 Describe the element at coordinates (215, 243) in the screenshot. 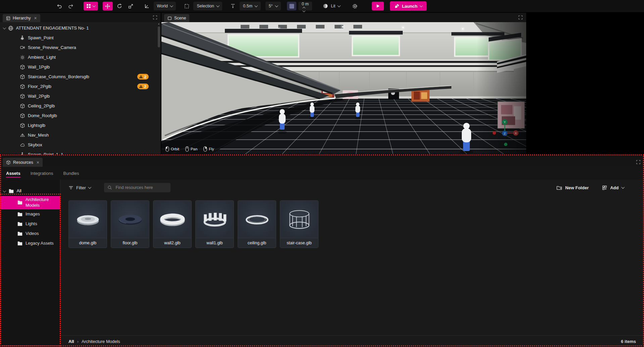

I see `asset-label: wall1.glb` at that location.